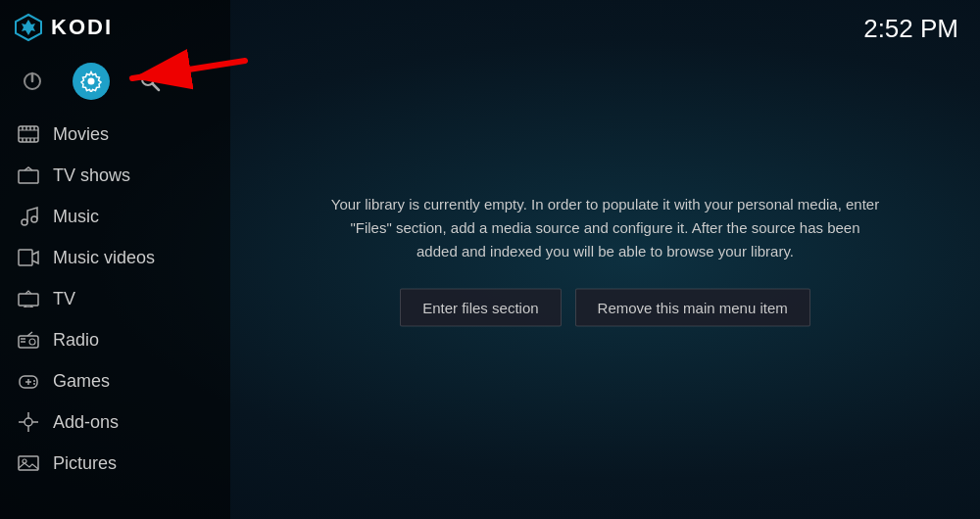 Image resolution: width=980 pixels, height=519 pixels. What do you see at coordinates (28, 27) in the screenshot?
I see `kodi-icon` at bounding box center [28, 27].